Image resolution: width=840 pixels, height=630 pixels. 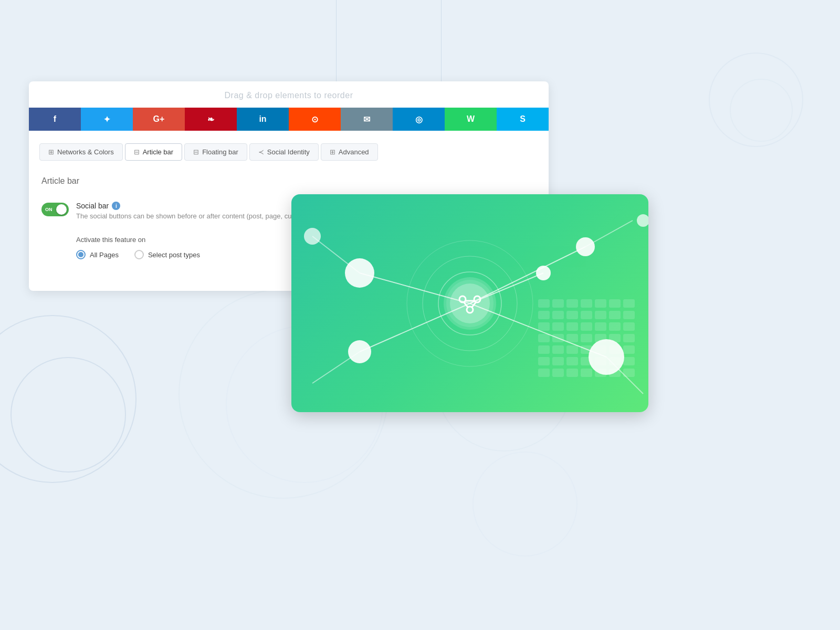 I want to click on green-card-inner, so click(x=470, y=303).